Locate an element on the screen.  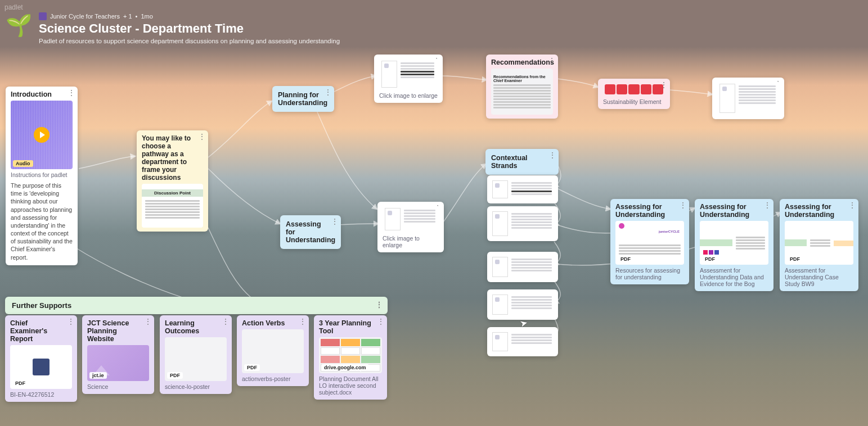
card-contextual: ⋮ Contextual Strands is located at coordinates (522, 162).